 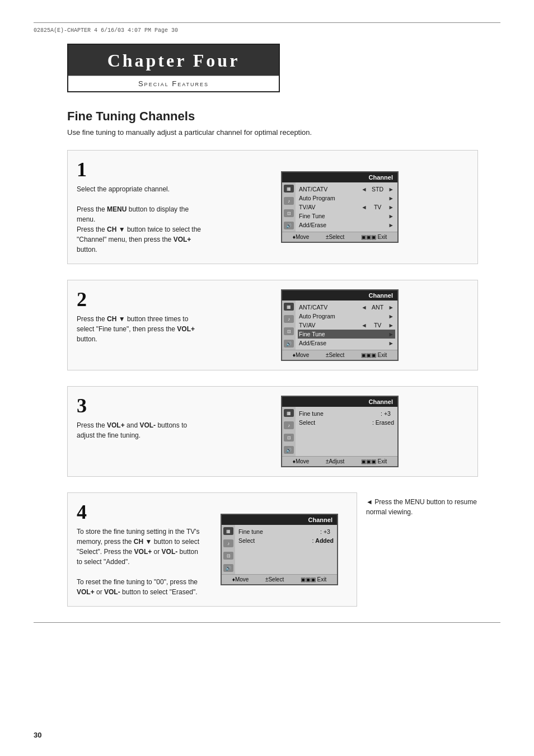 I want to click on step-3-item-1: Fine tune : +3, so click(x=346, y=414).